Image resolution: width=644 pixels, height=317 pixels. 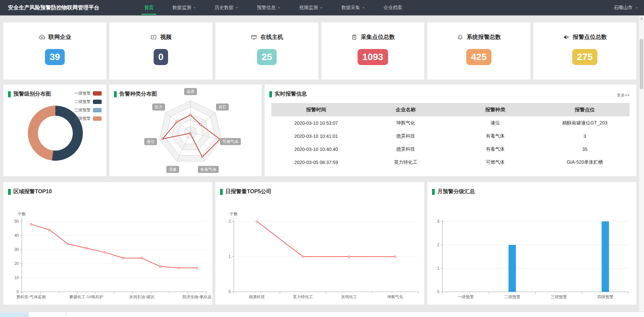 I want to click on legend-label: 四级预警, so click(x=83, y=119).